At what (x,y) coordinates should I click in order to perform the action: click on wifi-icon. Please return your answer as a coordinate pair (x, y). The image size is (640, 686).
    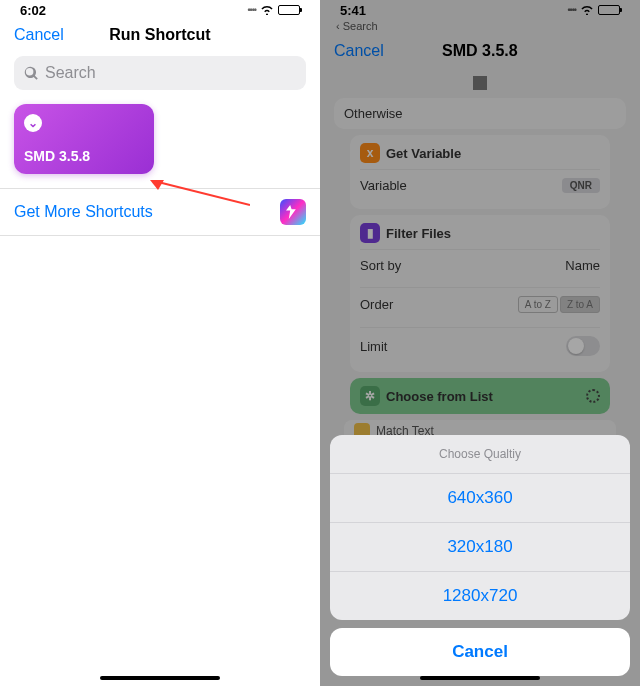
    Looking at the image, I should click on (267, 10).